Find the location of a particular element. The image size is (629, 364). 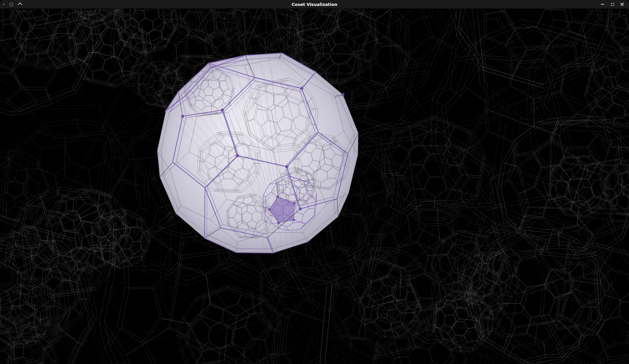

chevron-up-icon is located at coordinates (20, 5).